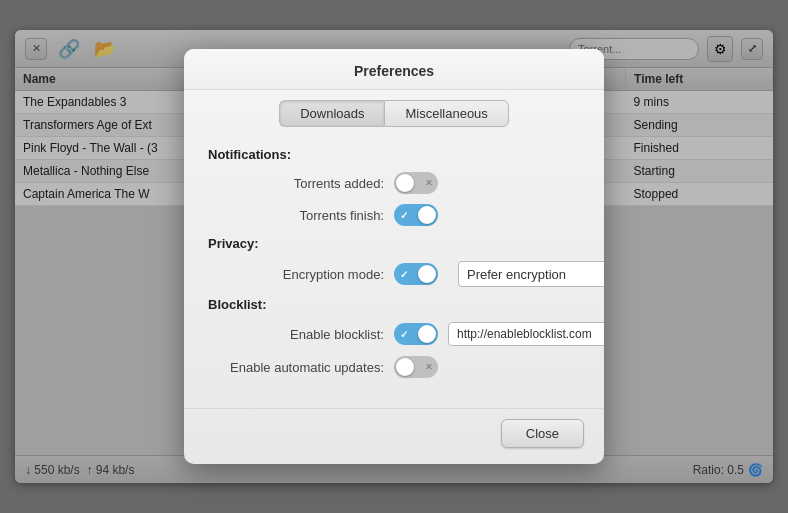  What do you see at coordinates (405, 183) in the screenshot?
I see `toggle-knob` at bounding box center [405, 183].